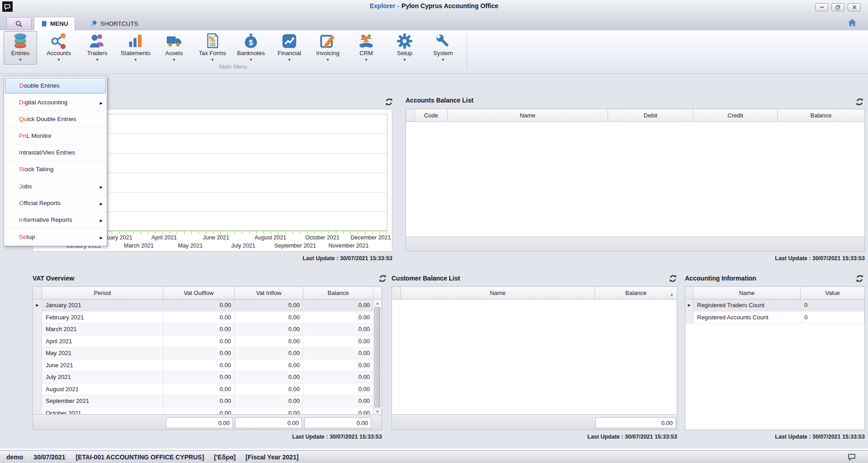  What do you see at coordinates (736, 116) in the screenshot?
I see `column-header-credit: Credit` at bounding box center [736, 116].